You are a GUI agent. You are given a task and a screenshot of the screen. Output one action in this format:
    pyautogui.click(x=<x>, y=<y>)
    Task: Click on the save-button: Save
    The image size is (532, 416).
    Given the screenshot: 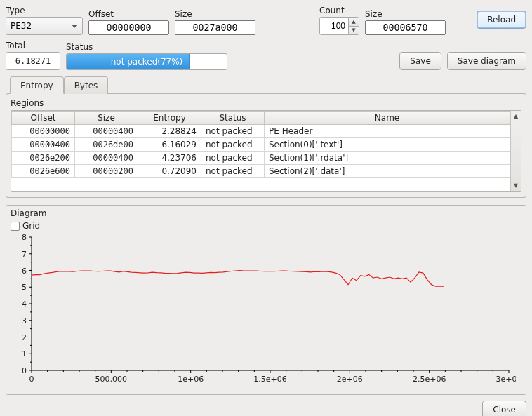 What is the action you would take?
    pyautogui.click(x=420, y=61)
    